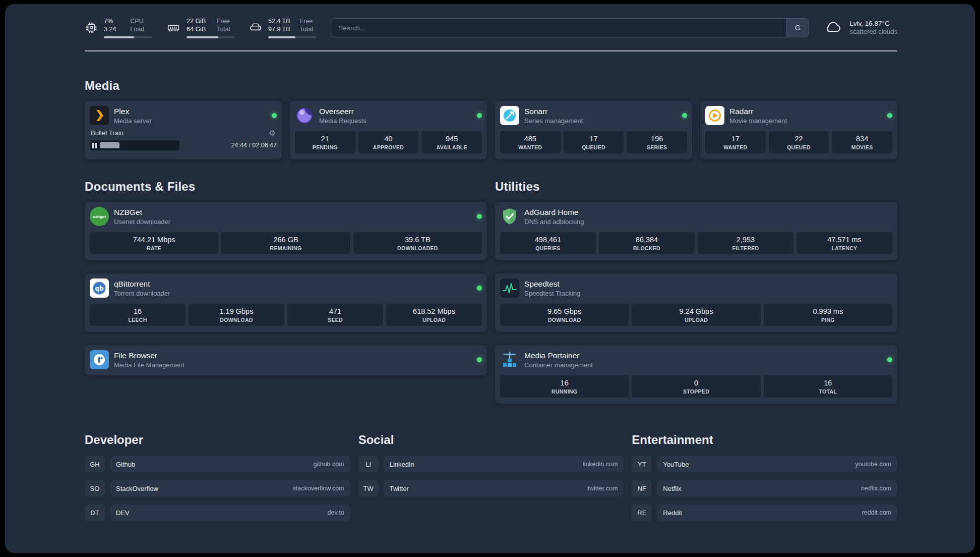  What do you see at coordinates (510, 216) in the screenshot?
I see `adguard-icon` at bounding box center [510, 216].